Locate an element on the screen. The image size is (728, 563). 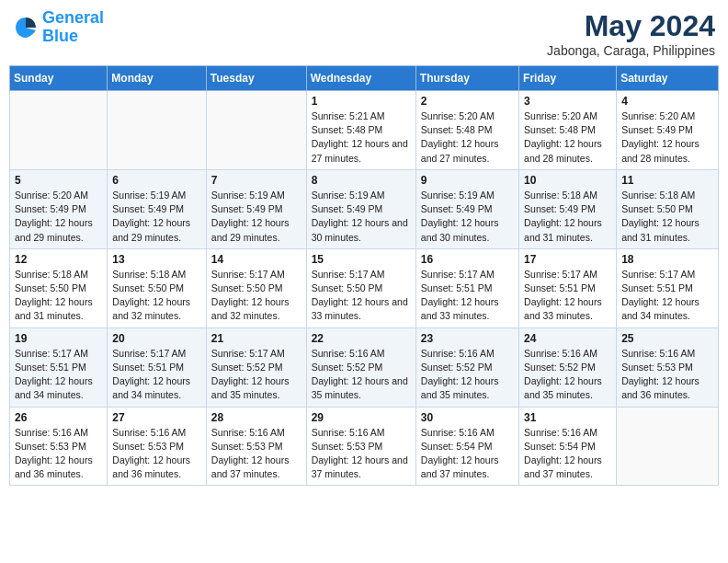
day-number: 10 is located at coordinates (568, 180).